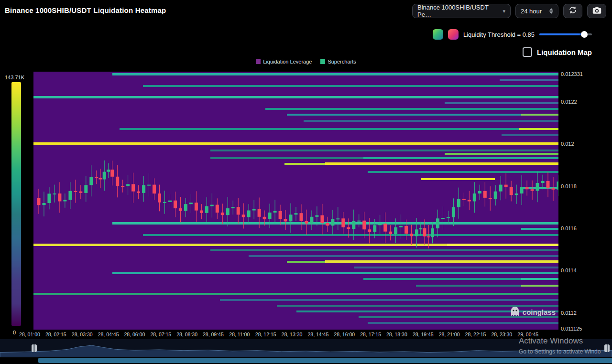 The width and height of the screenshot is (612, 364). I want to click on threshold-slider, so click(566, 34).